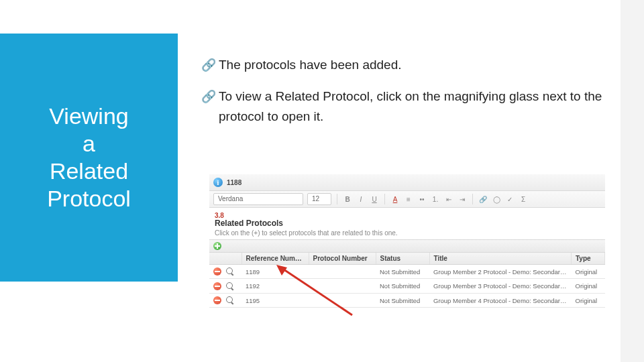 Image resolution: width=644 pixels, height=362 pixels. What do you see at coordinates (402, 259) in the screenshot?
I see `col-status: Status` at bounding box center [402, 259].